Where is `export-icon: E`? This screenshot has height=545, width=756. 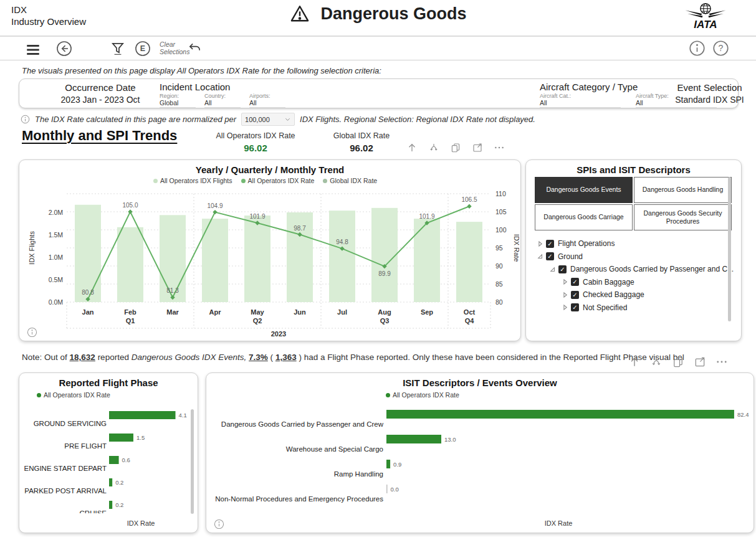 export-icon: E is located at coordinates (143, 49).